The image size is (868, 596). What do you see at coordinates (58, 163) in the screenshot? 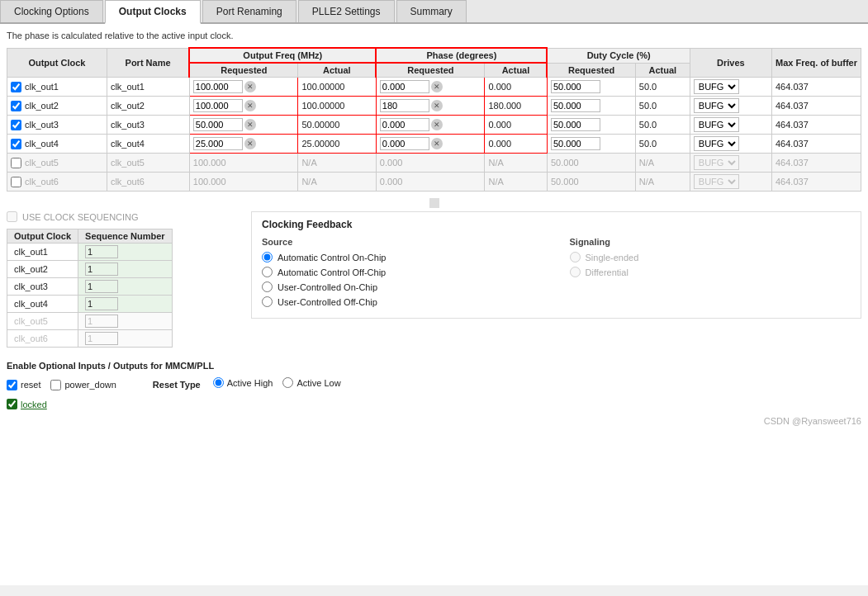
I see `row-output-clock-cell: clk_out5` at bounding box center [58, 163].